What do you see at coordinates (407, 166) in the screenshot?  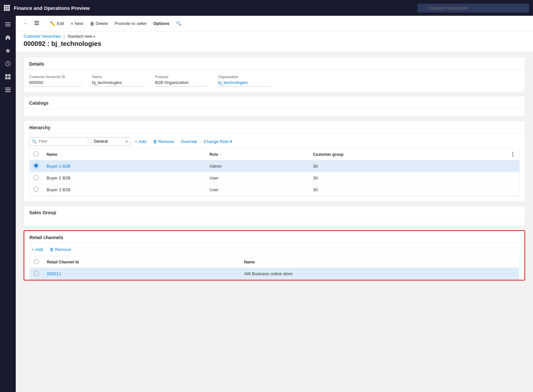 I see `buyer-1-customer-group: 30` at bounding box center [407, 166].